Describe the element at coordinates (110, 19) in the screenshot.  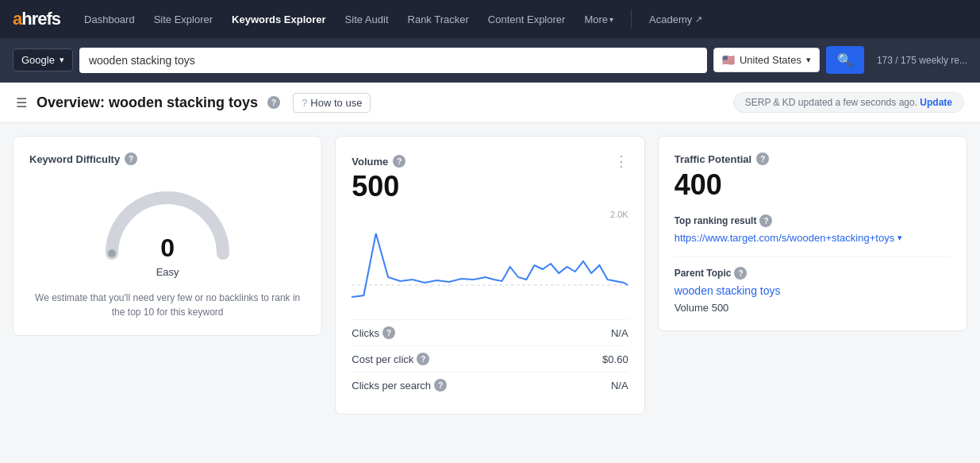
I see `nav-dashboard: Dashboard` at that location.